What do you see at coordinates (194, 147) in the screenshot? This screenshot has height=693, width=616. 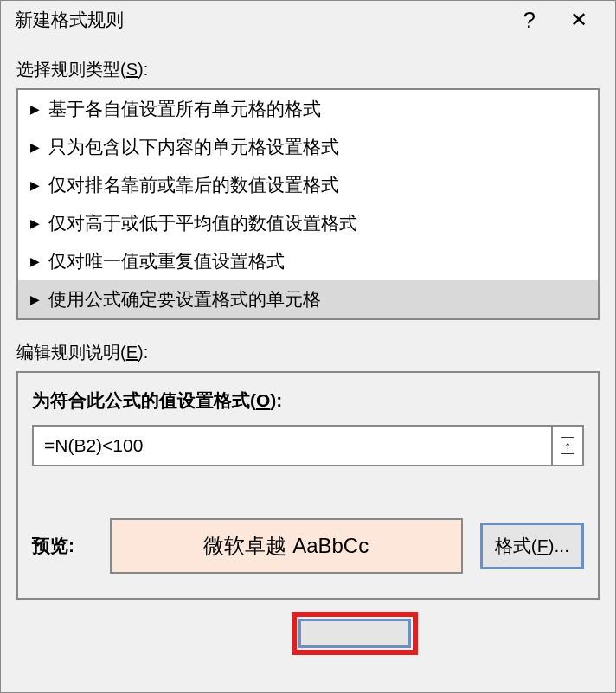 I see `rule-type-text: 只为包含以下内容的单元格设置格式` at bounding box center [194, 147].